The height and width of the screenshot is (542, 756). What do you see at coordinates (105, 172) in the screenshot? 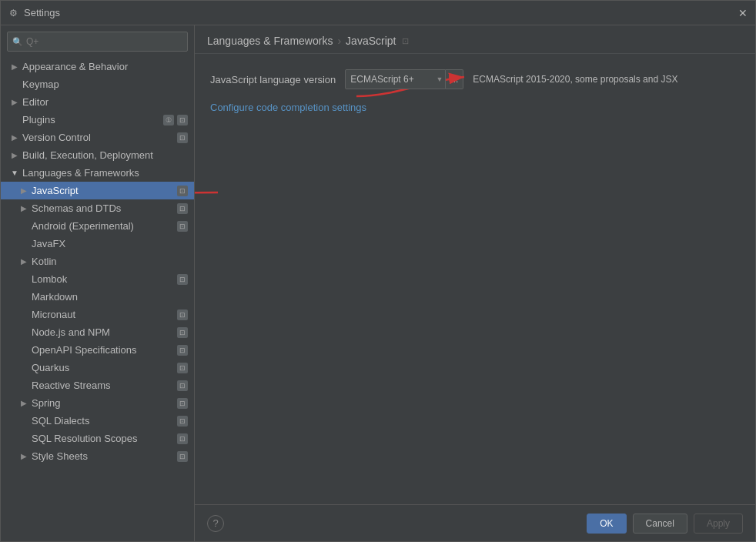
I see `sidebar-item-label: Languages & Frameworks` at bounding box center [105, 172].